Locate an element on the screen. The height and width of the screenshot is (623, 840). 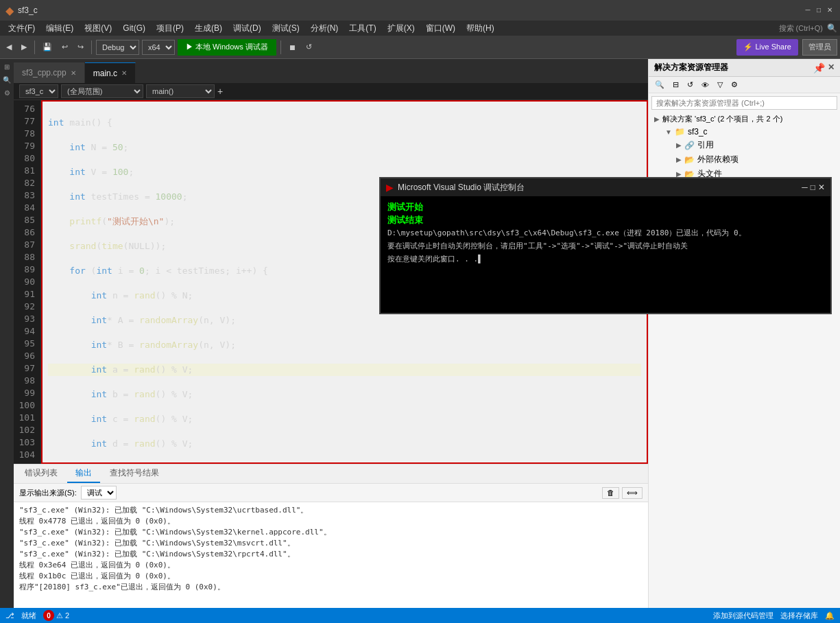
warning-icon: ⚠ is located at coordinates (60, 616).